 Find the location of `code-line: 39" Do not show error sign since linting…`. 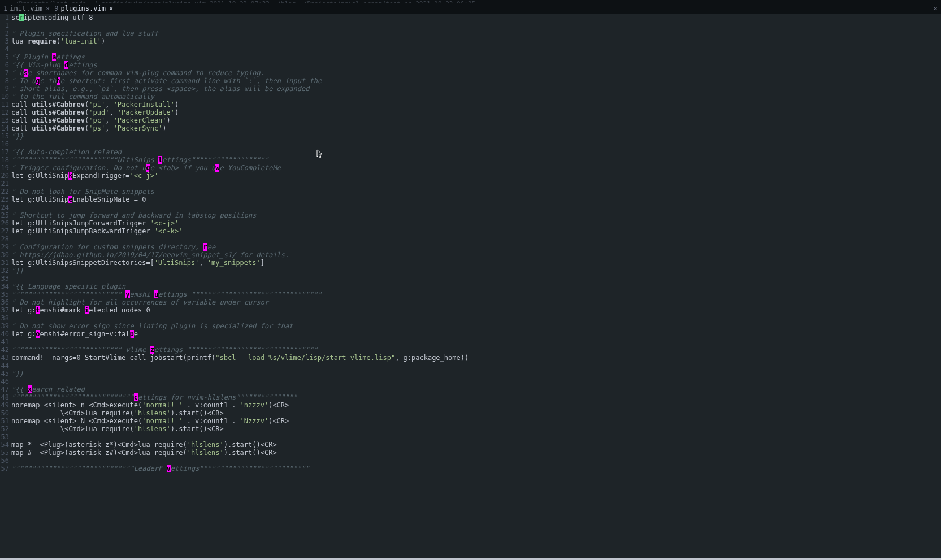

code-line: 39" Do not show error sign since linting… is located at coordinates (470, 326).